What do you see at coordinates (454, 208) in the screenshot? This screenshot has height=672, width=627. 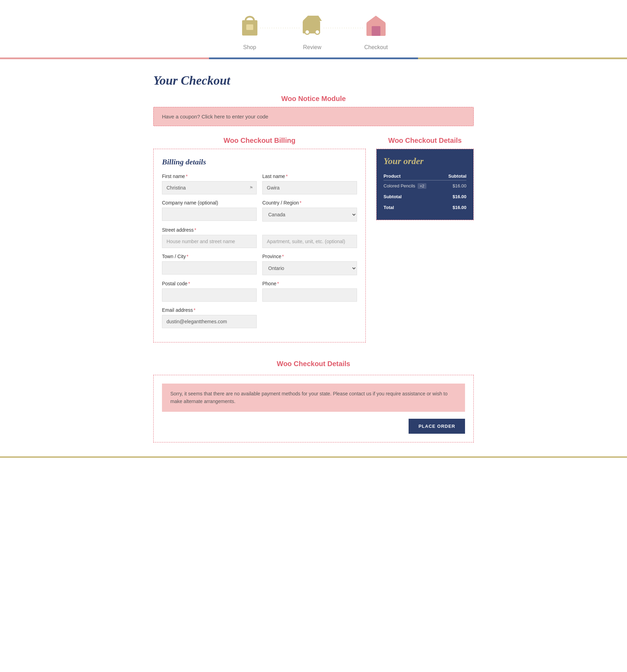 I see `total-value: $16.00` at bounding box center [454, 208].